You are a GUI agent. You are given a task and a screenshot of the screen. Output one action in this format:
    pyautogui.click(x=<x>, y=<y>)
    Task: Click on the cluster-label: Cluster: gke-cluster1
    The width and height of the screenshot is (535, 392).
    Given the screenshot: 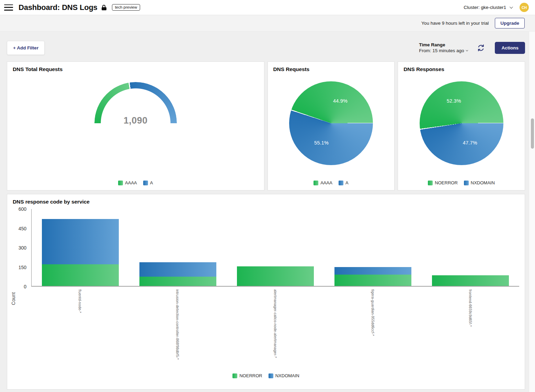 What is the action you would take?
    pyautogui.click(x=485, y=8)
    